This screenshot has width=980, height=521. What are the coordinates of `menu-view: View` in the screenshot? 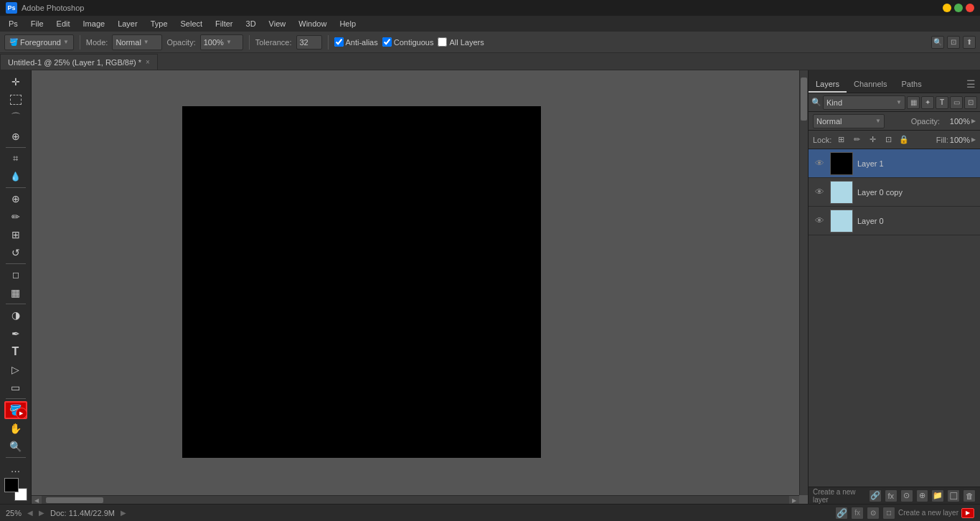 It's located at (278, 24).